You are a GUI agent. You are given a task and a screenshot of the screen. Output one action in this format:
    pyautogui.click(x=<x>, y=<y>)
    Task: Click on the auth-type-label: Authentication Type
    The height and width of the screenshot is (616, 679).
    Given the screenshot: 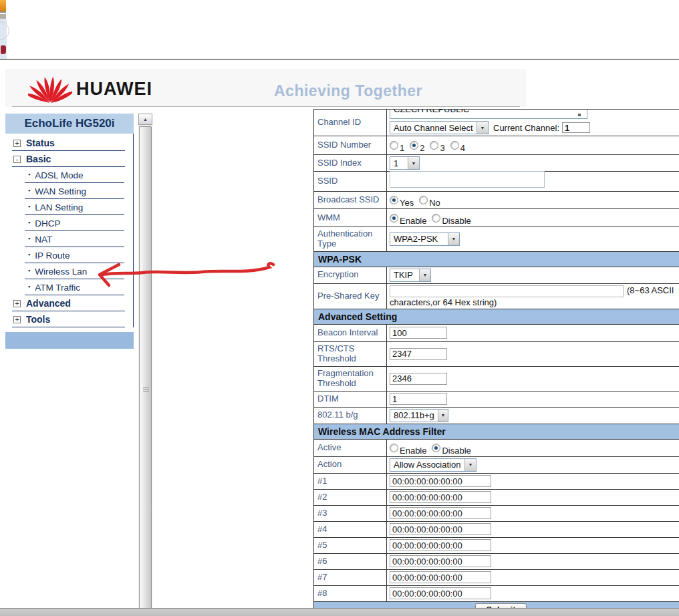 What is the action you would take?
    pyautogui.click(x=350, y=239)
    